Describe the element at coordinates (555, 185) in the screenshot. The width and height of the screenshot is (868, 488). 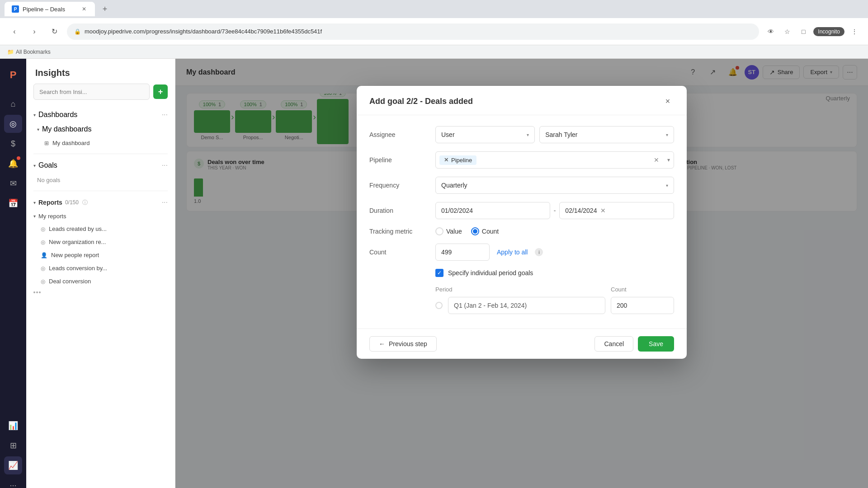
I see `frequency-select: Quarterly ▾` at that location.